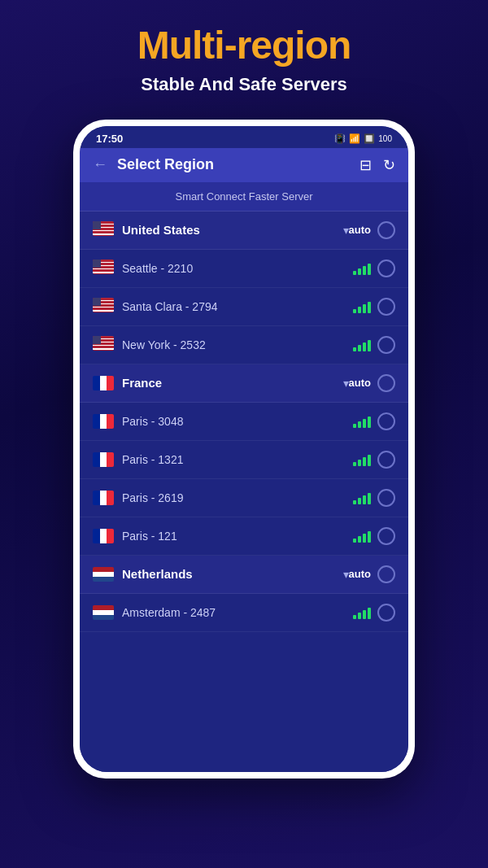  I want to click on top-bar-actions: ⊟ ↻, so click(377, 165).